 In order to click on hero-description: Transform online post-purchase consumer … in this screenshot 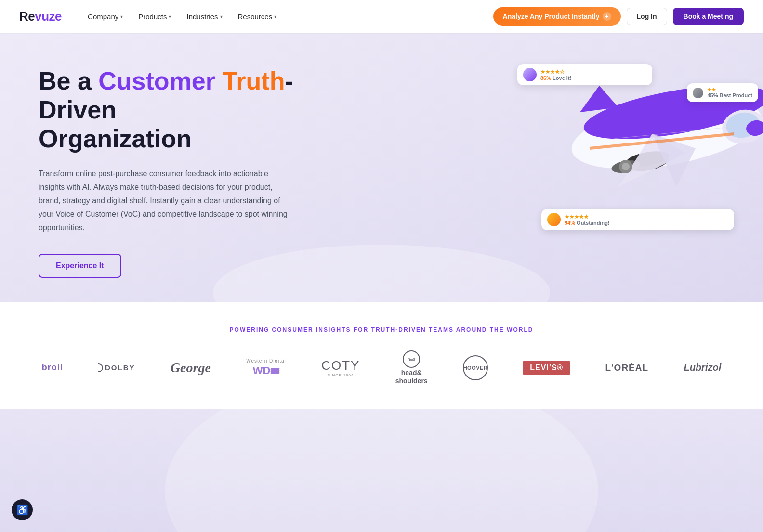, I will do `click(164, 201)`.